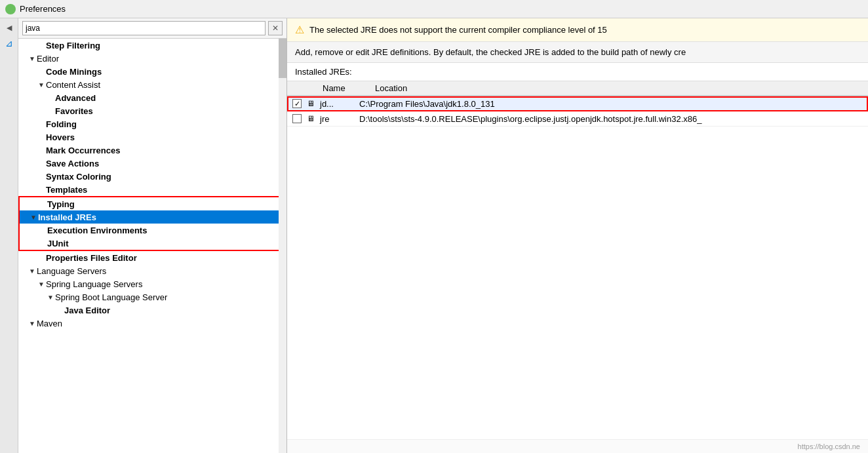 This screenshot has height=453, width=868. I want to click on tree-item-properties-files-editor: Properties Files Editor, so click(152, 258).